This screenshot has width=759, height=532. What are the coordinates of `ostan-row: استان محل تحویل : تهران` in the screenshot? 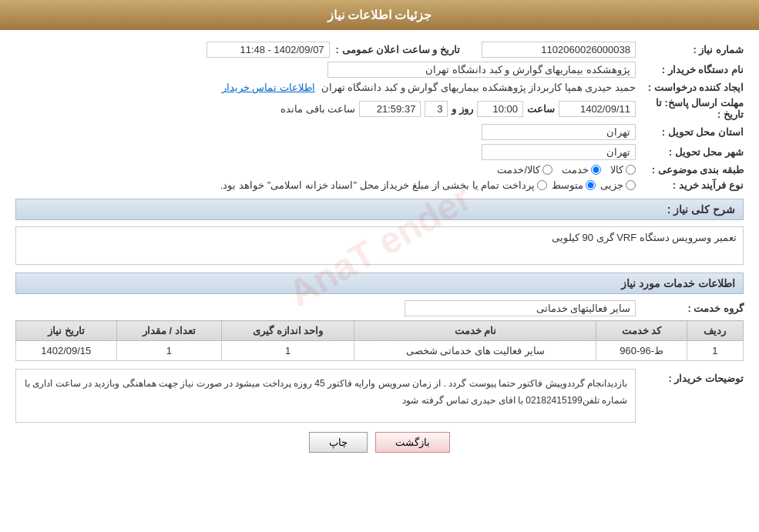 It's located at (379, 132).